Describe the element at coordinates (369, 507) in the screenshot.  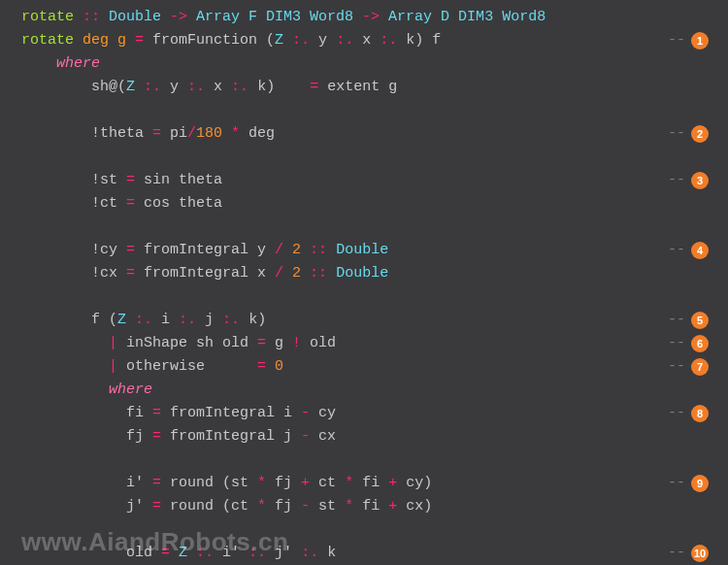
I see `code-line: j' = round (ct * fj - st * fi + cx)` at that location.